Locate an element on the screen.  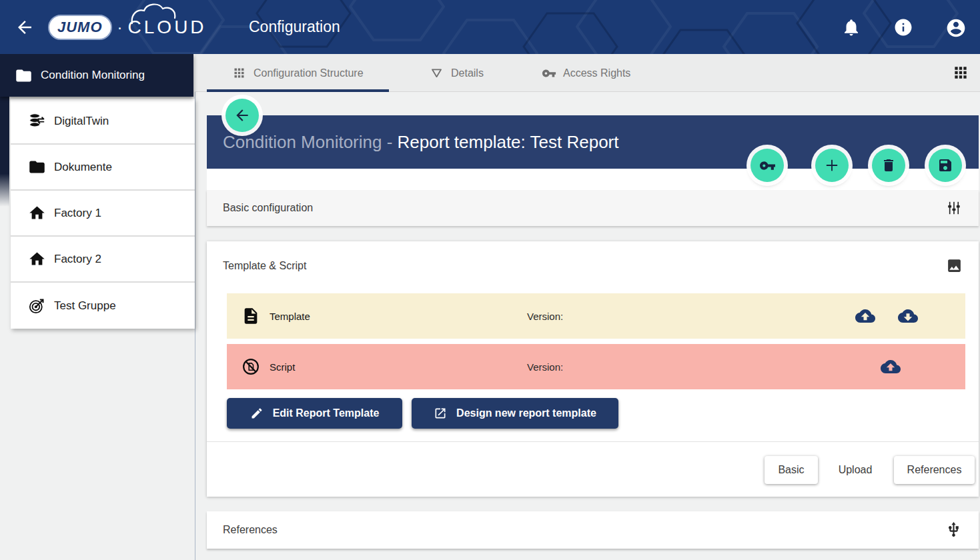
pencil-icon is located at coordinates (257, 413).